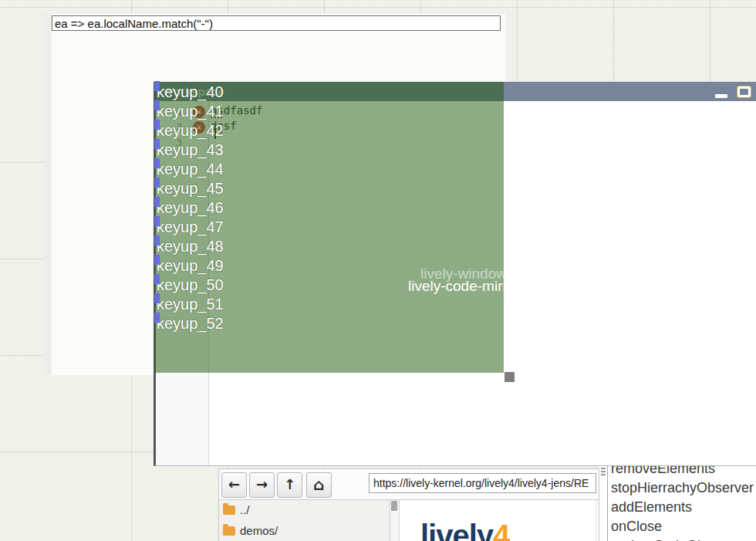 This screenshot has height=541, width=756. I want to click on event-label: keyup_52, so click(189, 323).